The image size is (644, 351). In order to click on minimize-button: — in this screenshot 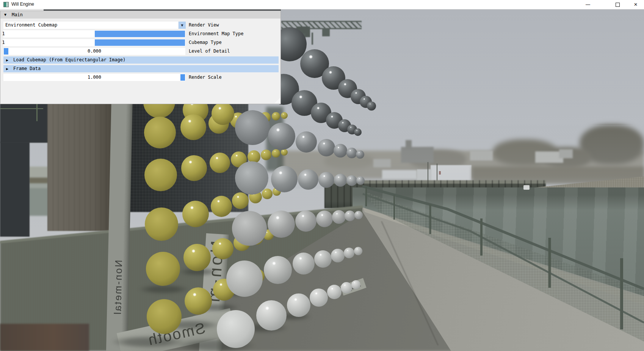, I will do `click(588, 5)`.